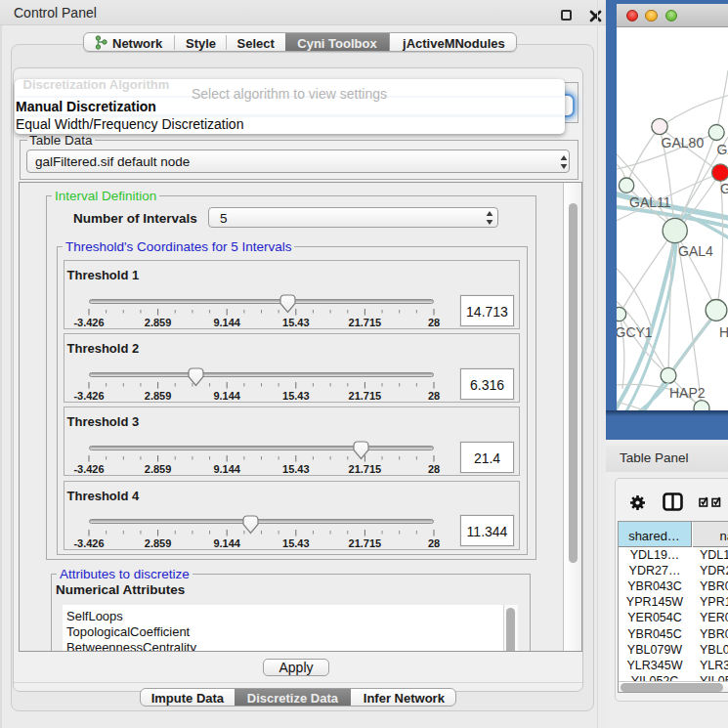 This screenshot has height=728, width=728. I want to click on svg-text: G, so click(724, 189).